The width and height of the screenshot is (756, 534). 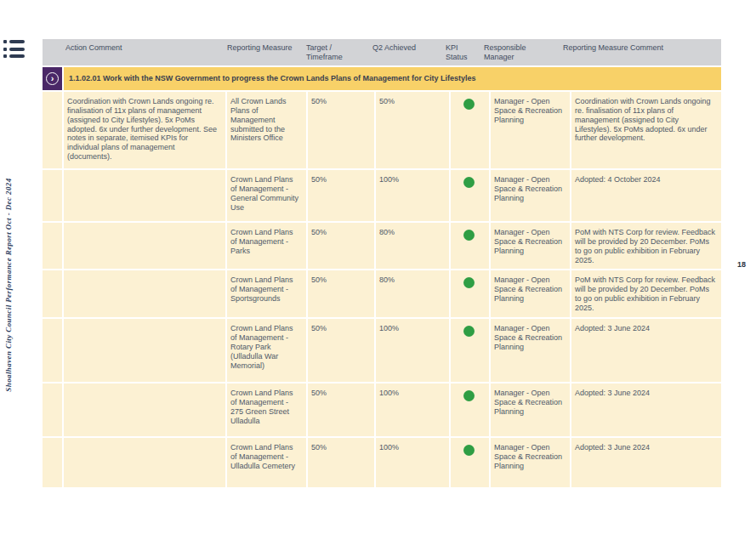 I want to click on table-row: Crown Land Plans of Management - Ulladul…, so click(x=382, y=463).